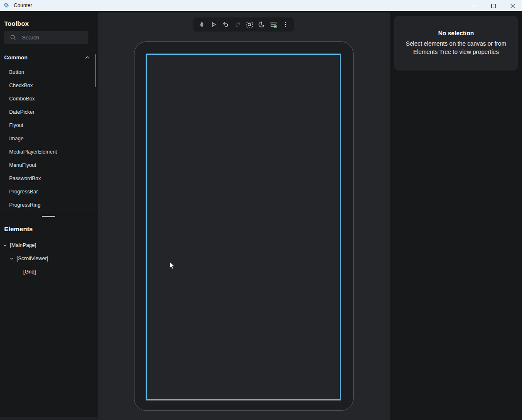 The image size is (522, 420). Describe the element at coordinates (47, 152) in the screenshot. I see `toolbox-item-mediaplayerelement: MediaPlayerElement` at that location.